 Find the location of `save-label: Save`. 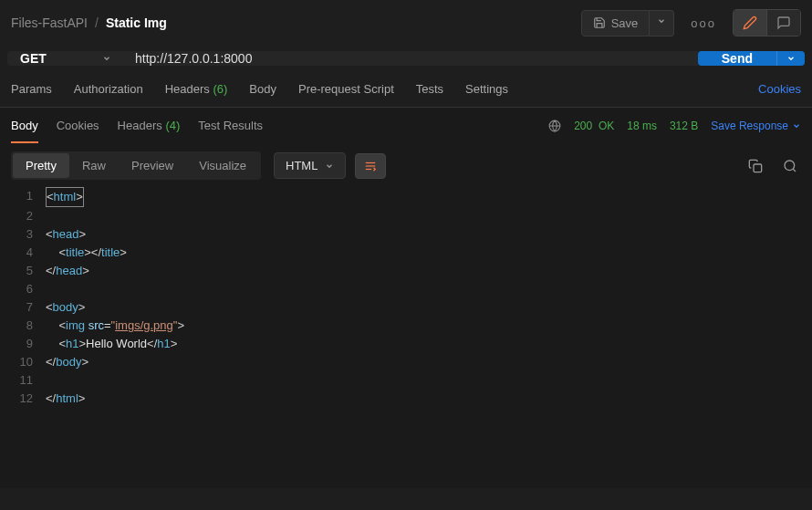

save-label: Save is located at coordinates (625, 24).